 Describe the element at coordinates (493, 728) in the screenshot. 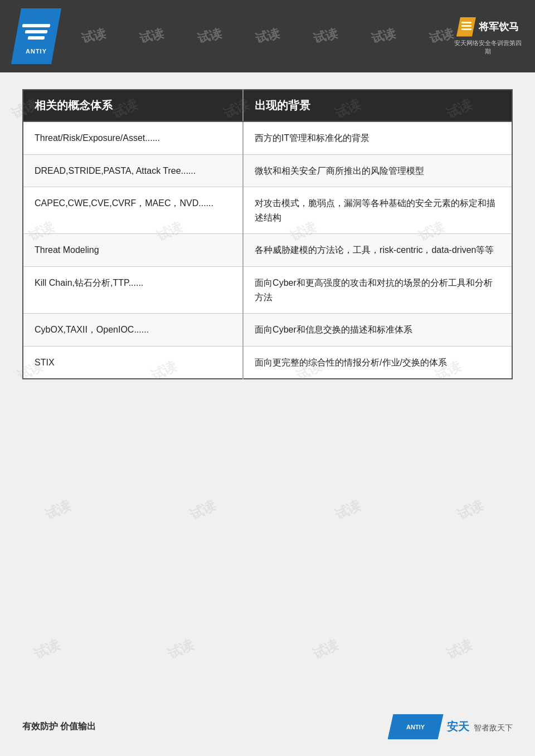

I see `footer-brand-sub: 智者敌天下` at that location.